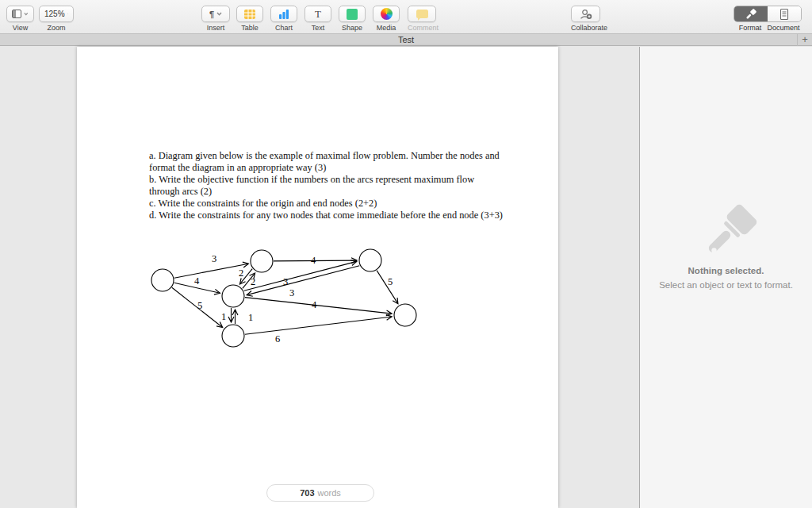 The width and height of the screenshot is (812, 508). Describe the element at coordinates (325, 156) in the screenshot. I see `doc-line: a. Diagram given below is the example of…` at that location.